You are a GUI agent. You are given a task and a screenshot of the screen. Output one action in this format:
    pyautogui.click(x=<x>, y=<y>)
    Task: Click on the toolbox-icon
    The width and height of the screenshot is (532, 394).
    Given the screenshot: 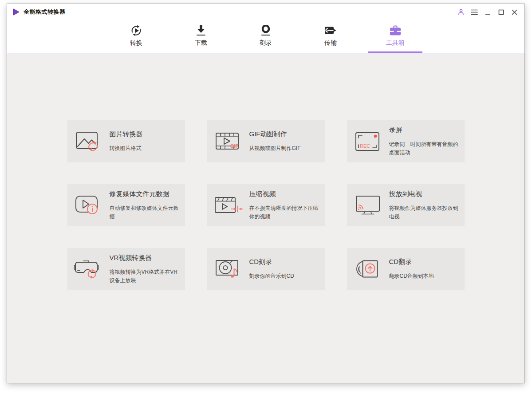 What is the action you would take?
    pyautogui.click(x=395, y=31)
    